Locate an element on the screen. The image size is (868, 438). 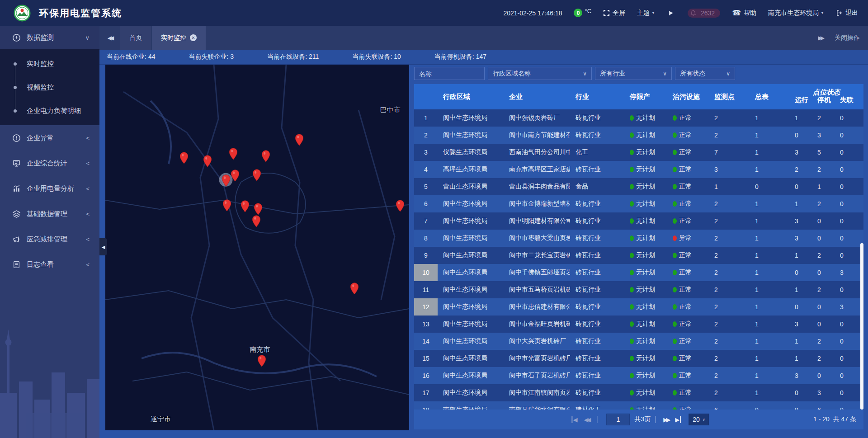
sidebar-item-realtime-monitoring: 实时监控 is located at coordinates (50, 64).